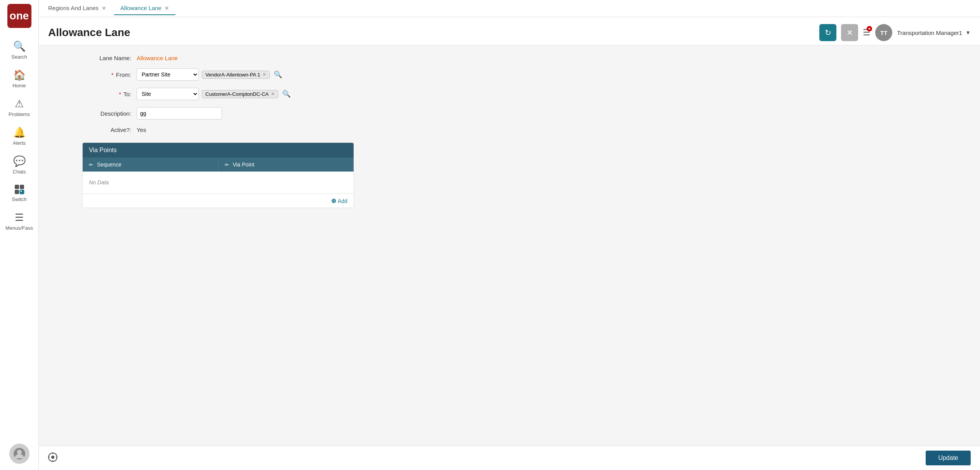 The height and width of the screenshot is (470, 980). Describe the element at coordinates (218, 58) in the screenshot. I see `lane-name-row: Lane Name: Allowance Lane` at that location.